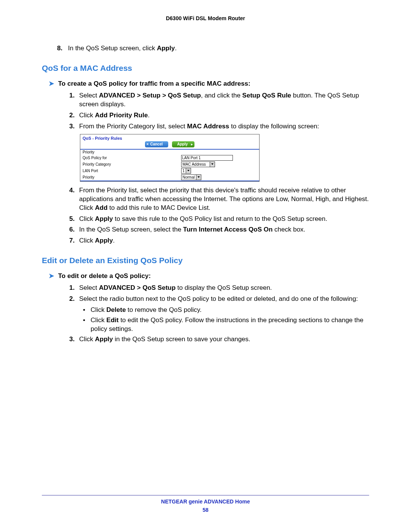  I want to click on t: to save this rule to the QoS Policy list…, so click(220, 219).